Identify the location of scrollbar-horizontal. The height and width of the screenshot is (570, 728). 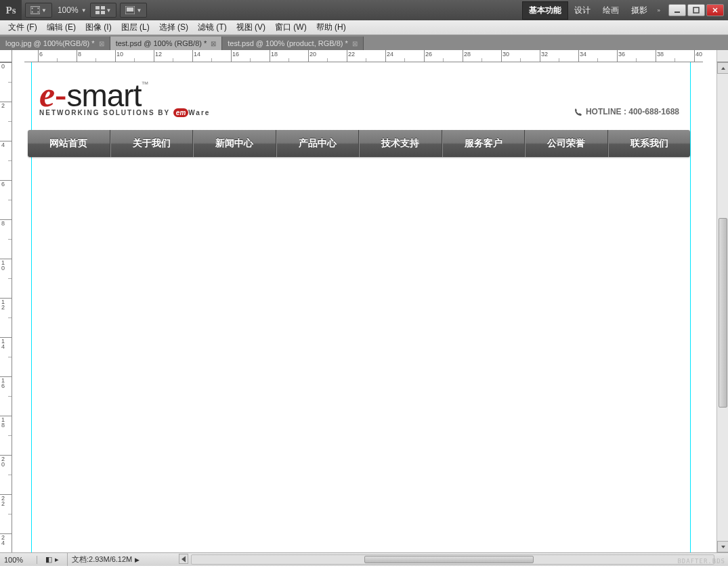
(452, 559).